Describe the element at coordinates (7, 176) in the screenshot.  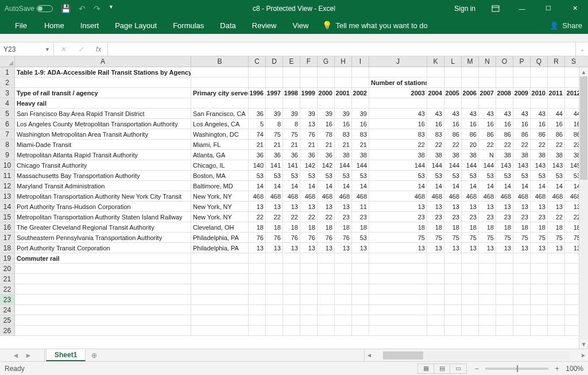
I see `row-header: 11` at that location.